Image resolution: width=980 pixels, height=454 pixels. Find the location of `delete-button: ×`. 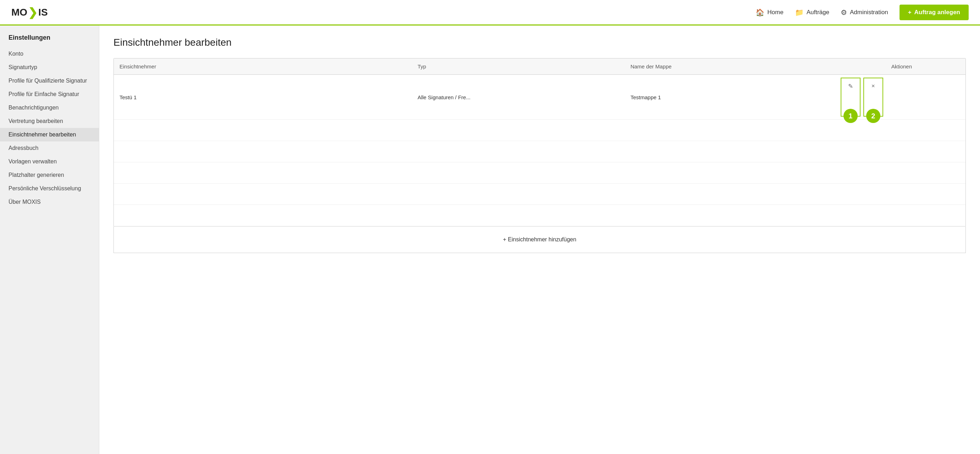

delete-button: × is located at coordinates (873, 86).